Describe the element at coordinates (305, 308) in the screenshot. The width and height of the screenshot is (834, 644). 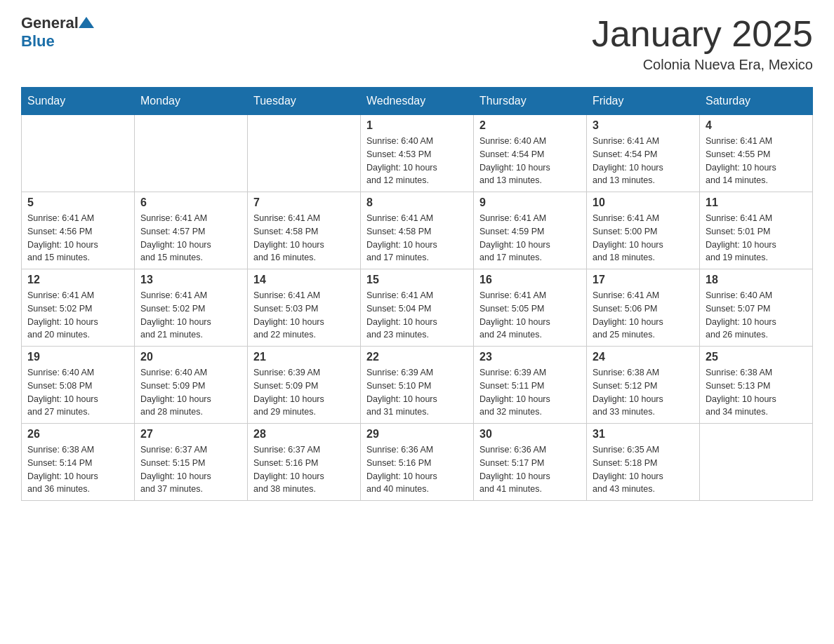
I see `table-row: 14Sunrise: 6:41 AMSunset: 5:03 PMDayligh…` at that location.